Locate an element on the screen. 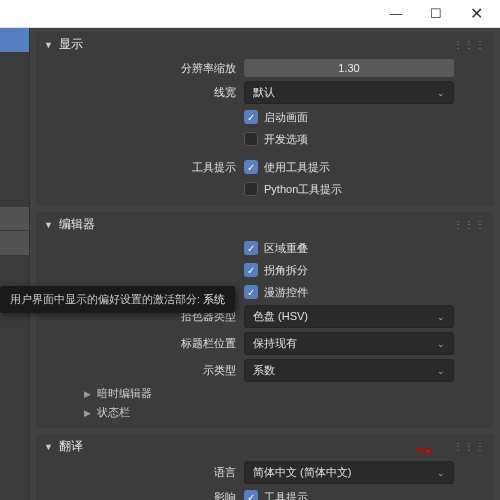 The image size is (500, 500). resolution-scale-label: 分辨率缩放 is located at coordinates (144, 68).